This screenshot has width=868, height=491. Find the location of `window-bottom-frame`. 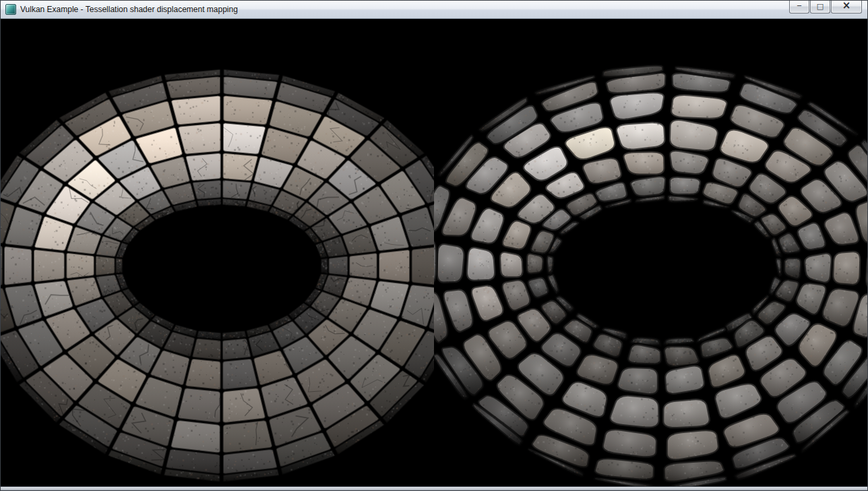

window-bottom-frame is located at coordinates (434, 488).